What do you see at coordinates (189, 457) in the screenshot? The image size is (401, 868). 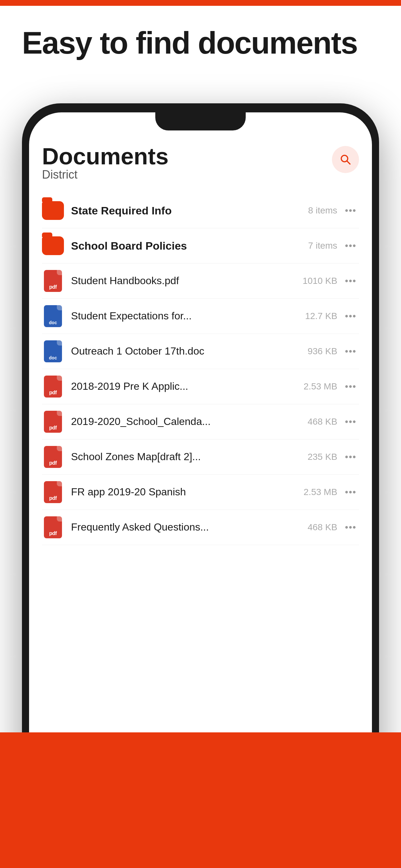 I see `file-name: School Zones Map[draft 2]...` at bounding box center [189, 457].